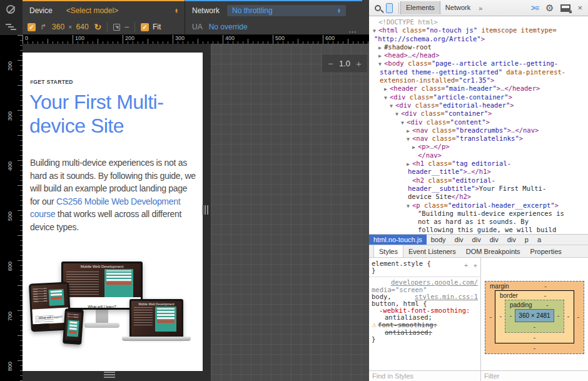 This screenshot has width=588, height=381. What do you see at coordinates (109, 375) in the screenshot?
I see `viewport-height-resize-handle` at bounding box center [109, 375].